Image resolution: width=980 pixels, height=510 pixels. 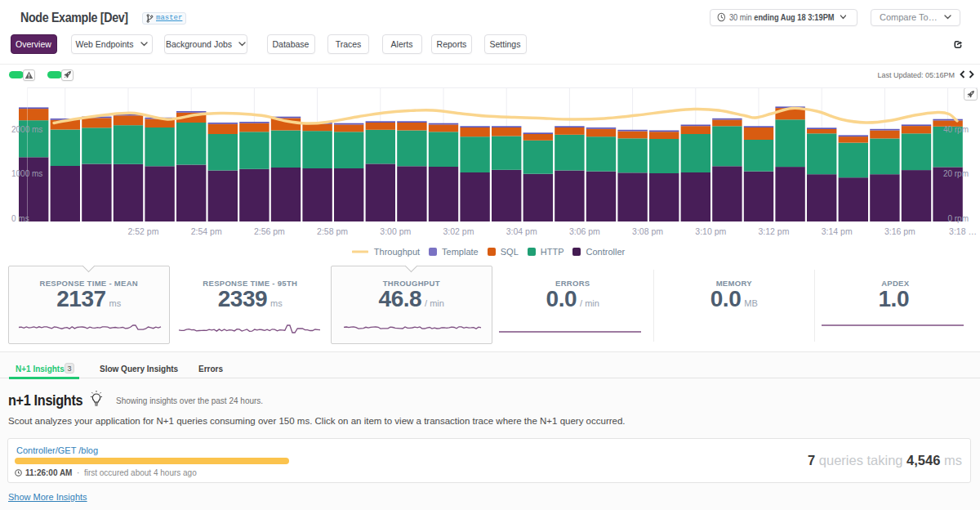 I want to click on svg-text: 3:12 pm, so click(x=774, y=231).